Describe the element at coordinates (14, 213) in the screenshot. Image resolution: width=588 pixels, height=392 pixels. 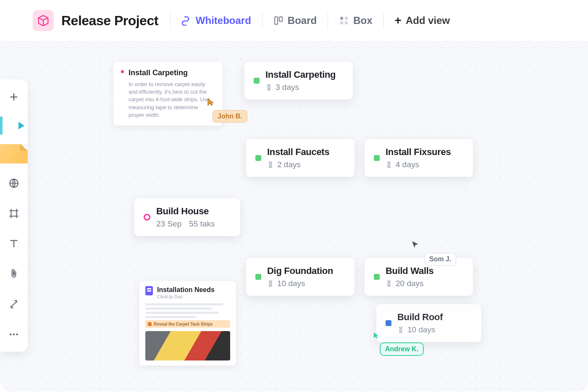
I see `tool-frame` at that location.